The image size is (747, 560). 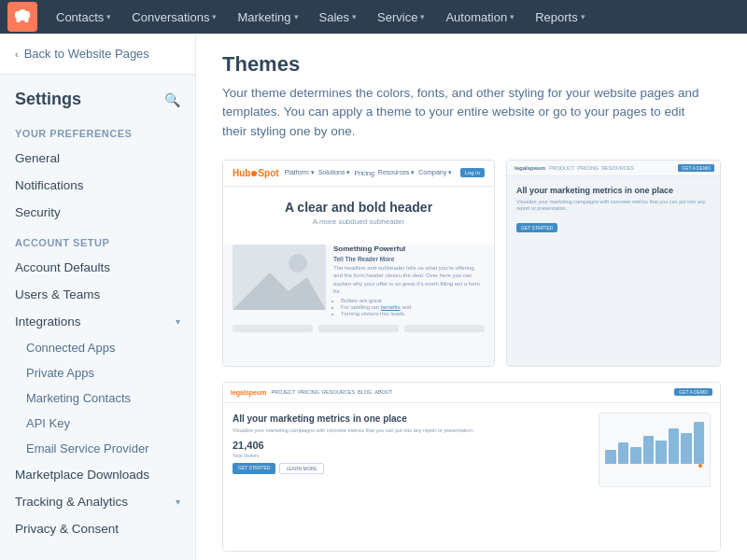 What do you see at coordinates (97, 398) in the screenshot?
I see `sidebar-item-marketing-contacts: Marketing Contacts` at bounding box center [97, 398].